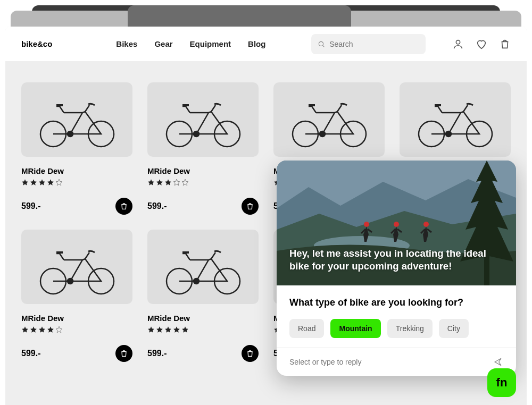 Image resolution: width=532 pixels, height=405 pixels. I want to click on search-box, so click(368, 44).